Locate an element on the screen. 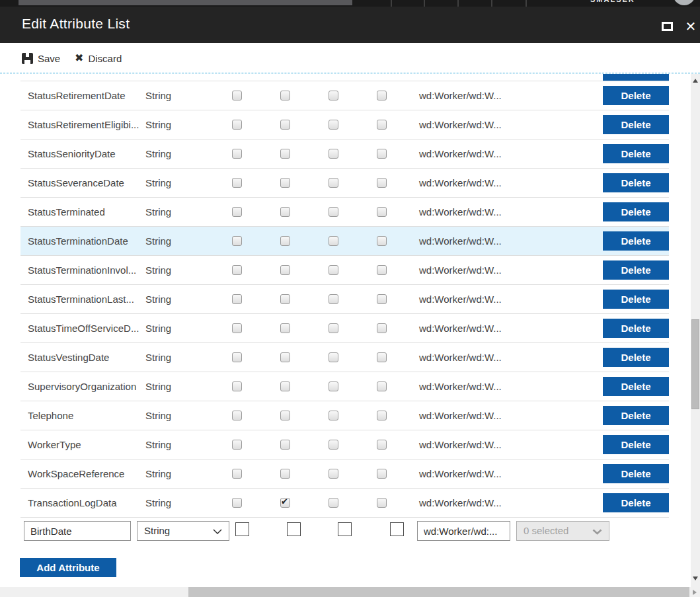 The width and height of the screenshot is (700, 597). save-button: Save is located at coordinates (41, 58).